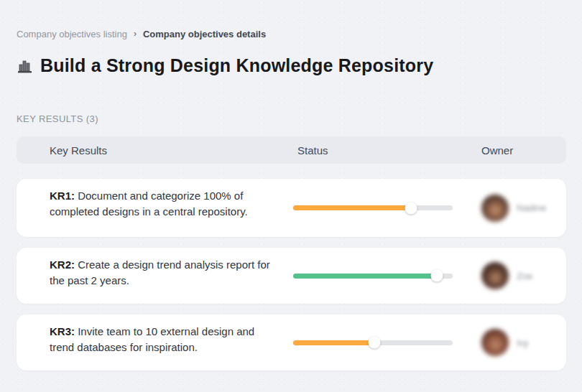 The width and height of the screenshot is (582, 392). What do you see at coordinates (523, 343) in the screenshot?
I see `owner-name: Ivy` at bounding box center [523, 343].